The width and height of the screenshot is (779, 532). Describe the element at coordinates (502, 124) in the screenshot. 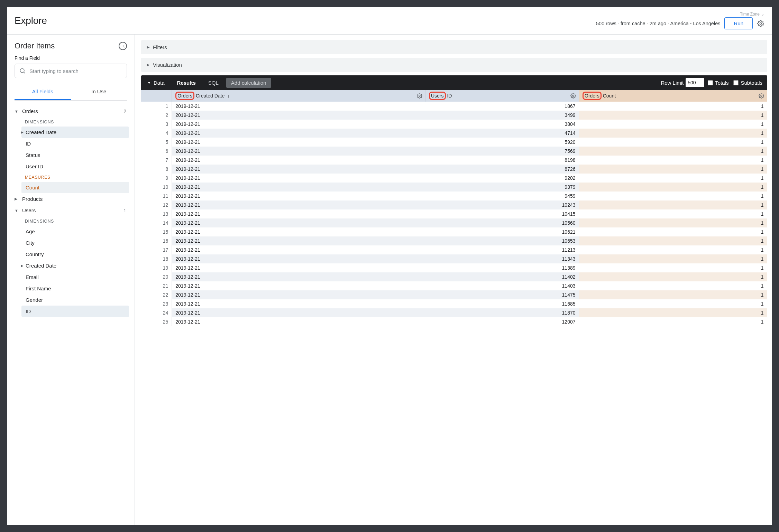

I see `cell: 3804` at that location.